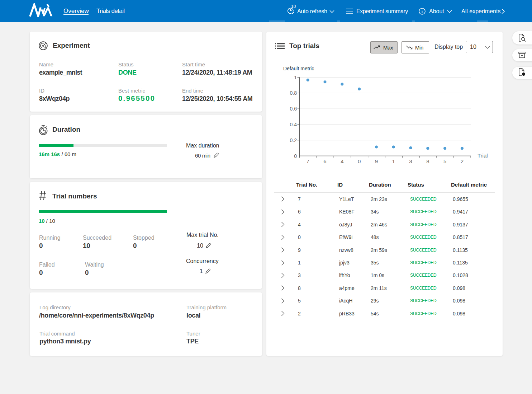  Describe the element at coordinates (428, 161) in the screenshot. I see `svg-text: 8` at that location.